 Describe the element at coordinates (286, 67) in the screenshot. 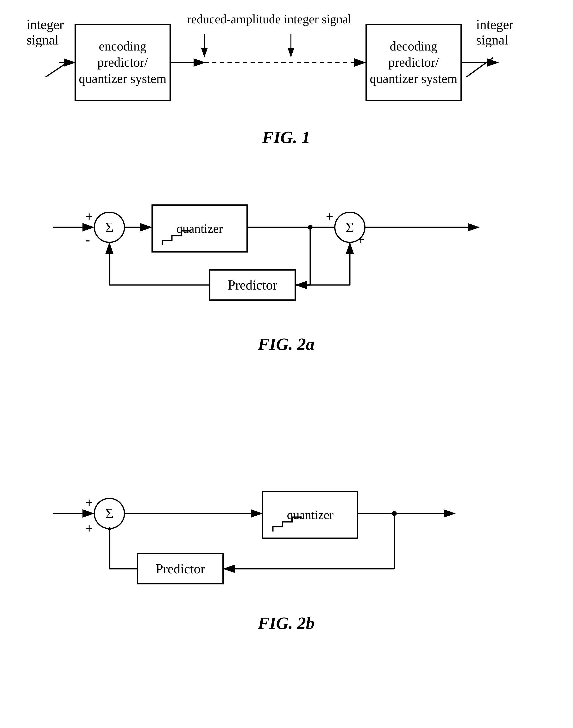

I see `fig1-diagram: integer signal encoding predictor/ quant…` at that location.